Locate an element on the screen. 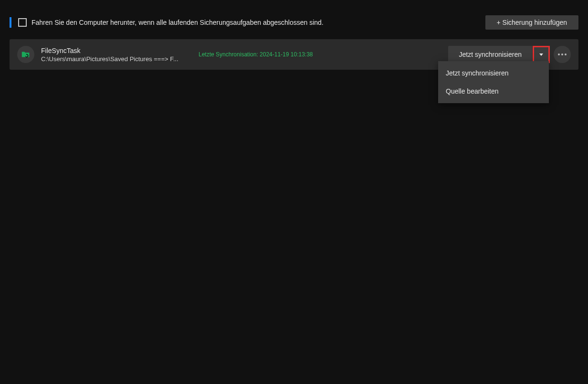  folder-sync-icon is located at coordinates (26, 54).